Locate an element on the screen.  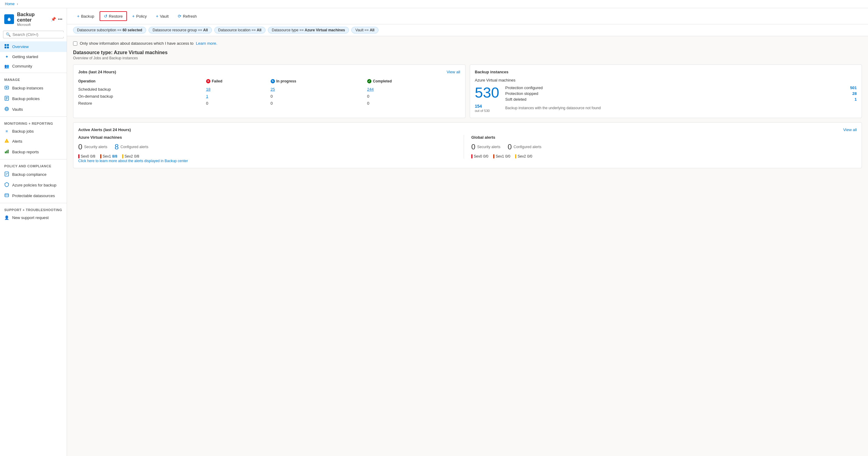
breadcrumb-home: Home is located at coordinates (9, 4).